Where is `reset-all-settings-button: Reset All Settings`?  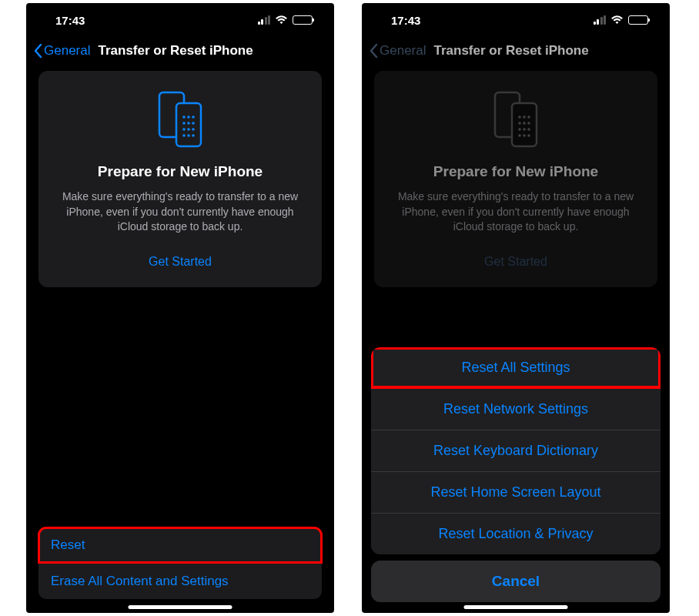
reset-all-settings-button: Reset All Settings is located at coordinates (516, 368).